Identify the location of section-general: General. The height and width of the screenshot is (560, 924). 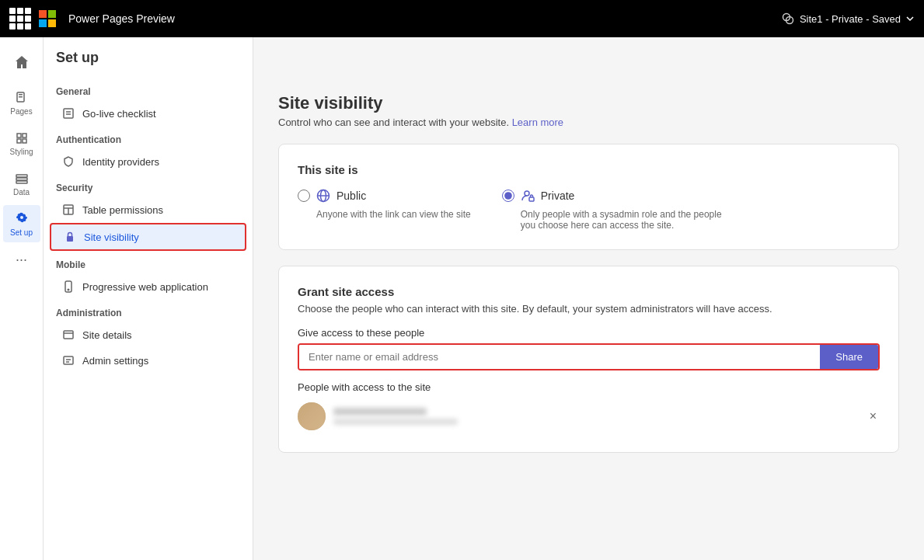
(148, 89).